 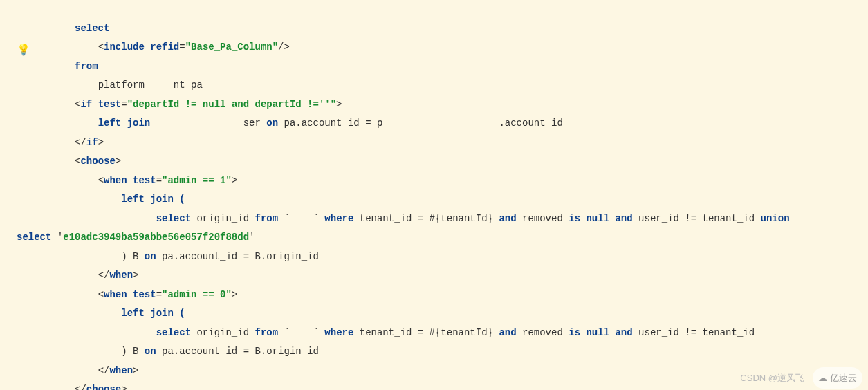 I want to click on table-name-pre: platform_, so click(x=124, y=85).